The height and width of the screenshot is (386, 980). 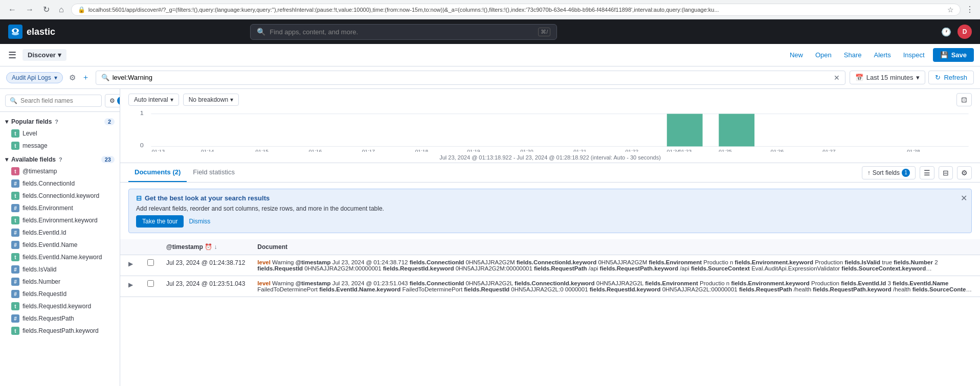 What do you see at coordinates (35, 78) in the screenshot?
I see `data-view-filter-pill: Audit Api Logs ▾` at bounding box center [35, 78].